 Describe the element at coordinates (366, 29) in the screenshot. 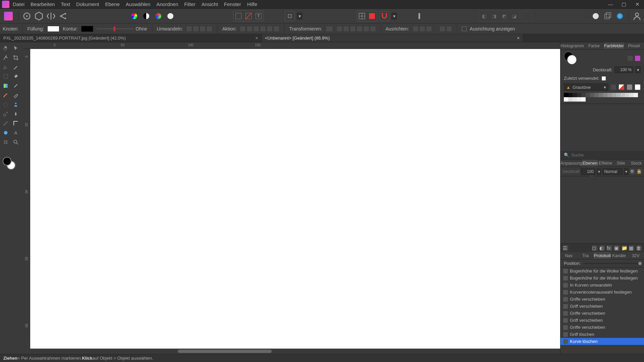

I see `transform-5-button` at that location.